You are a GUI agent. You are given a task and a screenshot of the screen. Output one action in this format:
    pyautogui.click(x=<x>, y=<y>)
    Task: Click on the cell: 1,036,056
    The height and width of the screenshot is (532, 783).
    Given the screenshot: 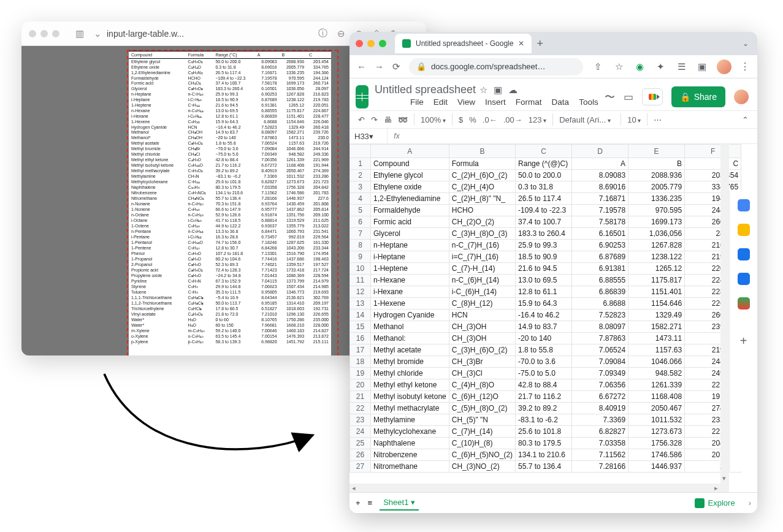 What is the action you would take?
    pyautogui.click(x=657, y=234)
    